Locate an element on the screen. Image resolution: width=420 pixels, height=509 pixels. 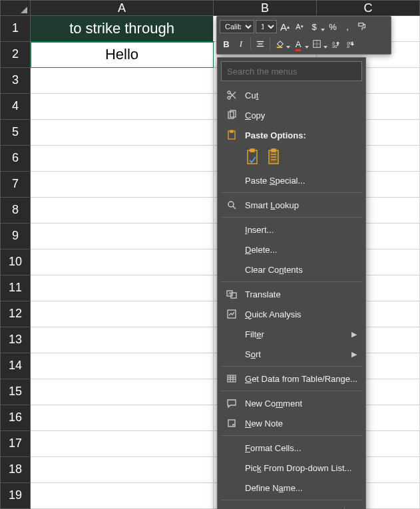
fill-color-button is located at coordinates (280, 44).